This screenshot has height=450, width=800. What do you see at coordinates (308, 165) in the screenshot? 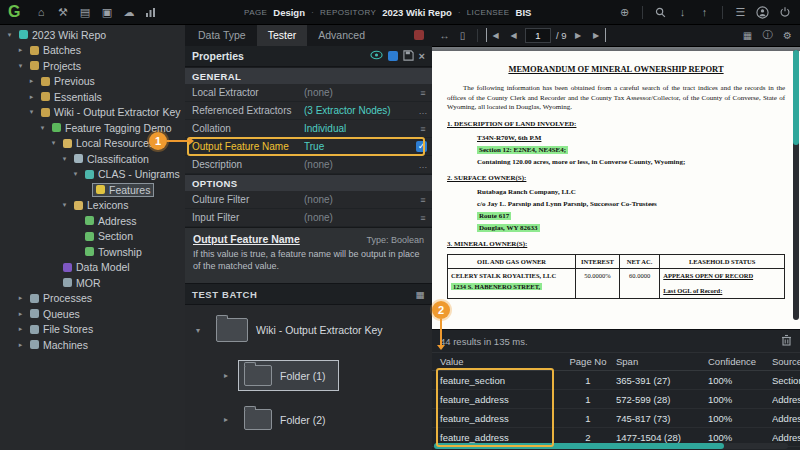
I see `property-row-description: Description (none) …` at bounding box center [308, 165].